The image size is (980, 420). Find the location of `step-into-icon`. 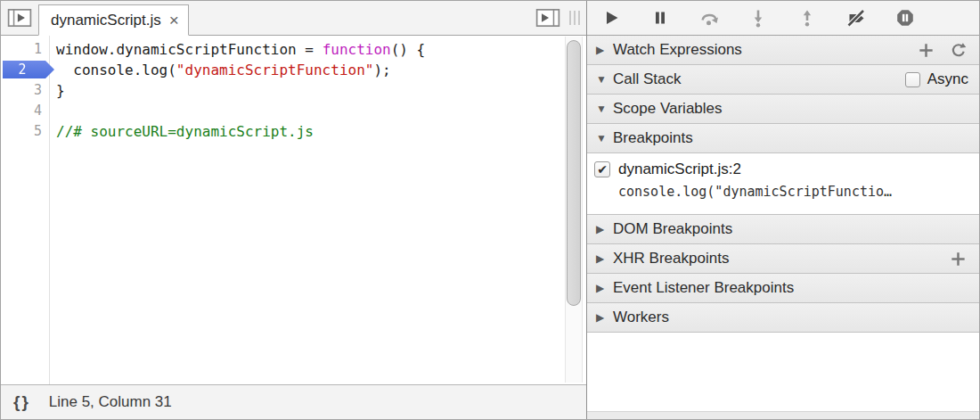

step-into-icon is located at coordinates (758, 18).